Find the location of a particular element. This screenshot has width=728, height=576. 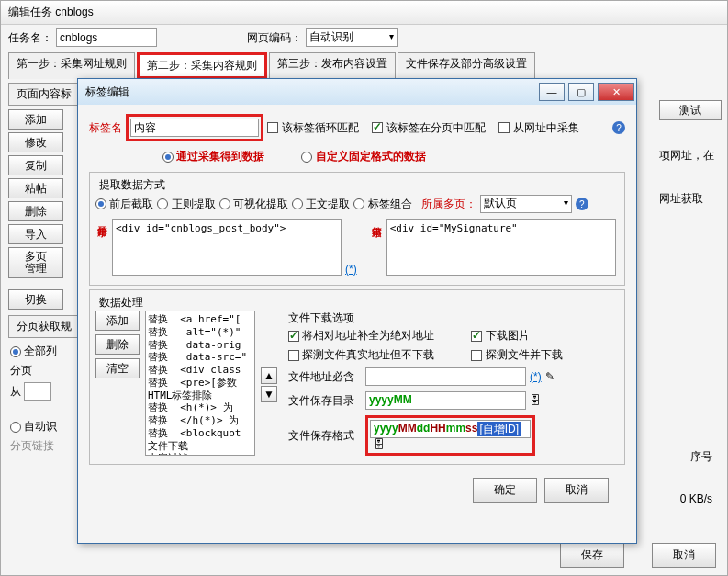

minimize-button: — is located at coordinates (552, 92).